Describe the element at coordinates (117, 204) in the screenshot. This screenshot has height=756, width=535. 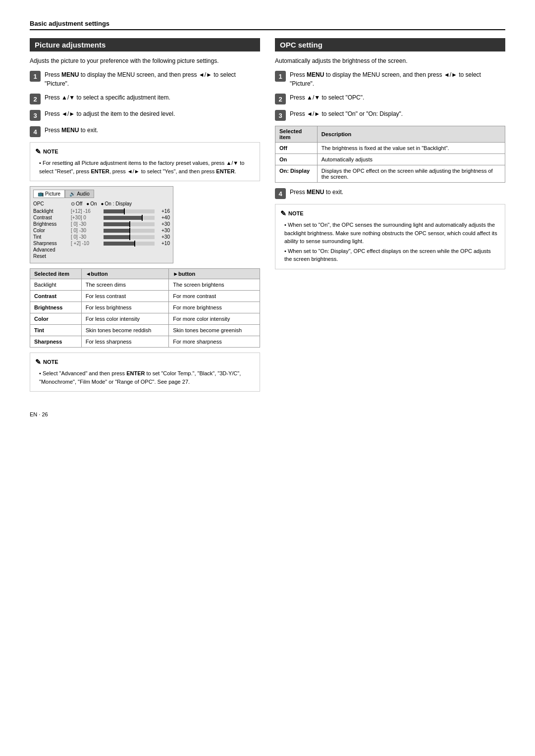
I see `opc-on-display: ●On : Display` at that location.